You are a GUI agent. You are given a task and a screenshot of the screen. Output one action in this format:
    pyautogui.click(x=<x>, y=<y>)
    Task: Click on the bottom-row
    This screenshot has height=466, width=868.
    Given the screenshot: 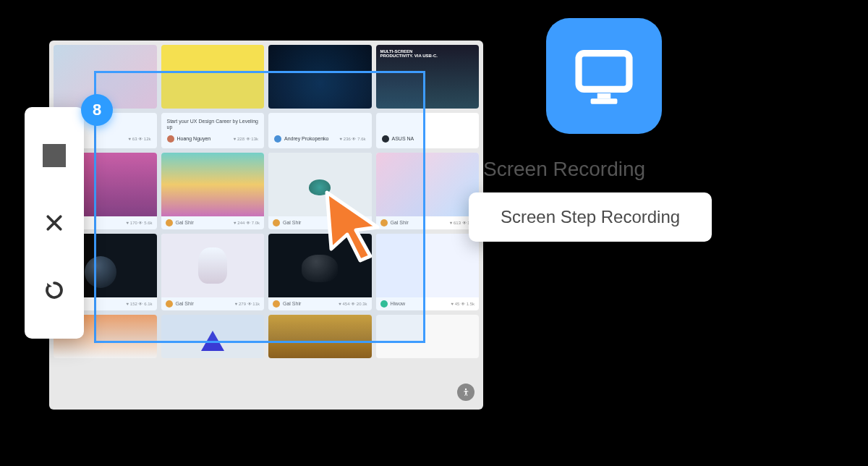 What is the action you would take?
    pyautogui.click(x=266, y=339)
    